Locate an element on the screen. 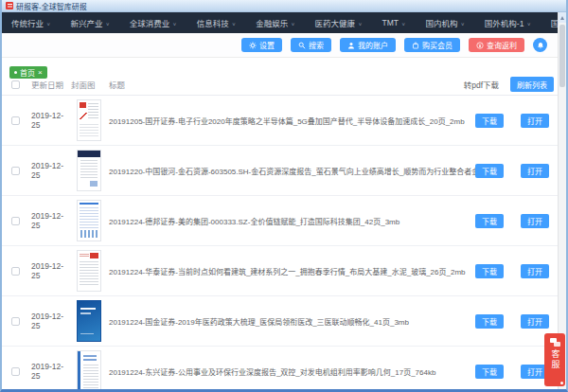  nav-item-label: TMT is located at coordinates (390, 23).